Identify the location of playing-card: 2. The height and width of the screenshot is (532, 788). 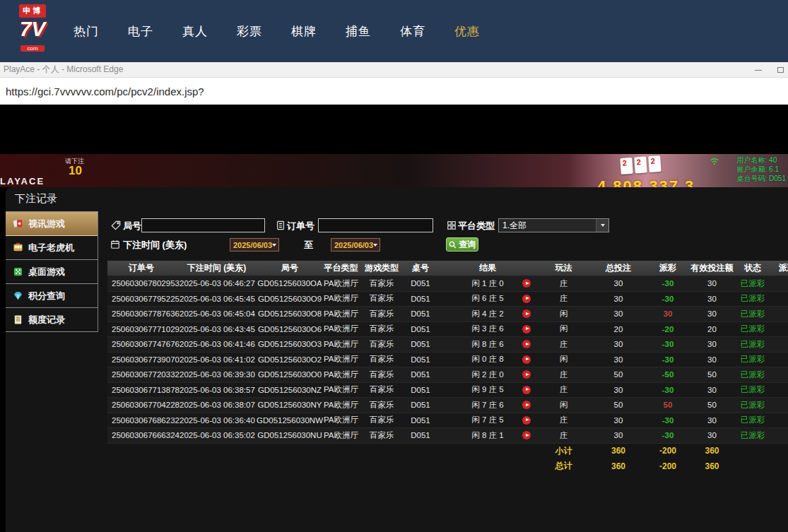
(626, 166).